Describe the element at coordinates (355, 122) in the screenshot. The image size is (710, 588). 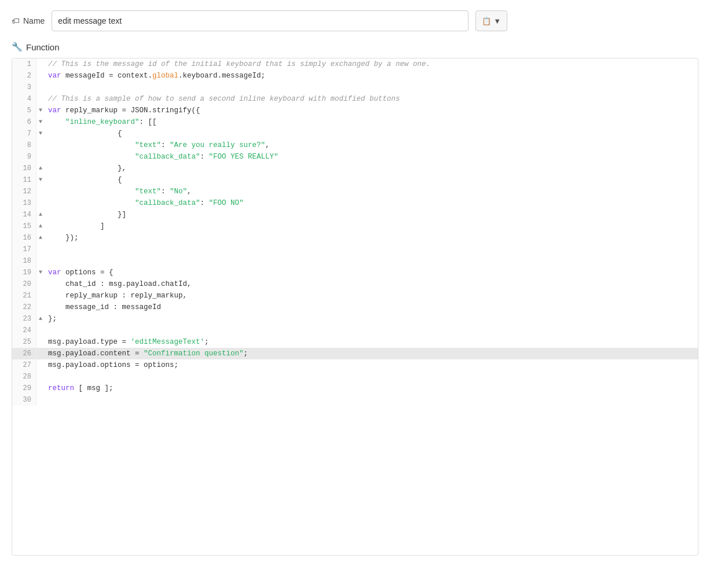
I see `code-line-6: 6 ▼ "inline_keyboard": [[` at that location.